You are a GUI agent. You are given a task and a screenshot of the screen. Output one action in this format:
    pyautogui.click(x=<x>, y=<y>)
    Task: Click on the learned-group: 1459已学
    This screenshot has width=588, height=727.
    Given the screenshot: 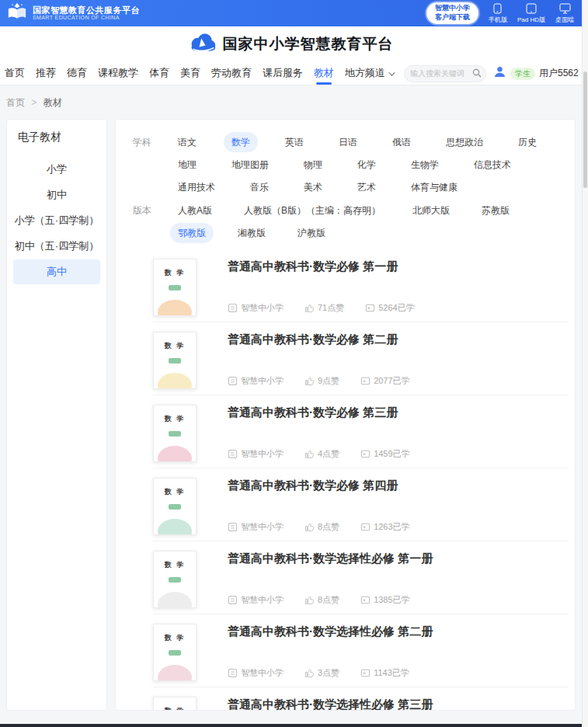 What is the action you would take?
    pyautogui.click(x=385, y=454)
    